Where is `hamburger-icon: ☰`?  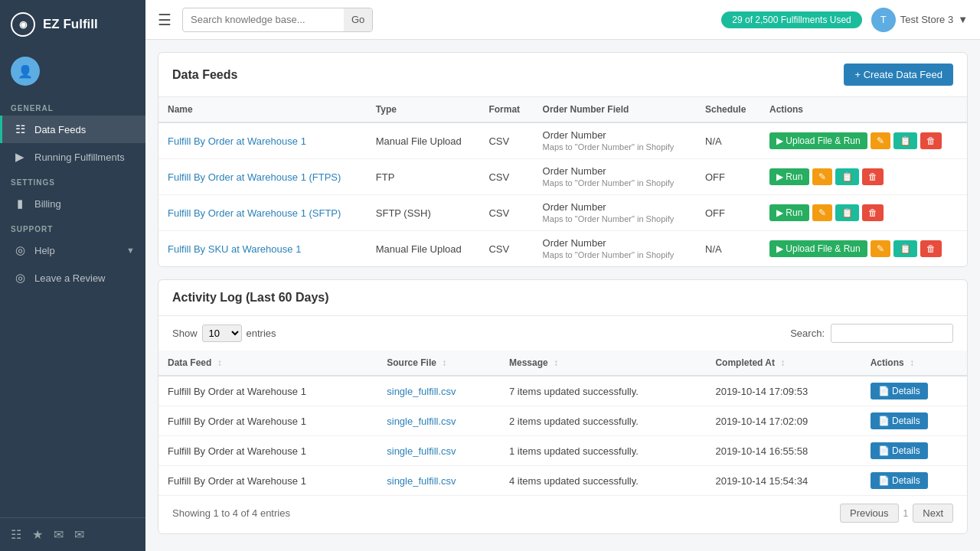
hamburger-icon: ☰ is located at coordinates (165, 20).